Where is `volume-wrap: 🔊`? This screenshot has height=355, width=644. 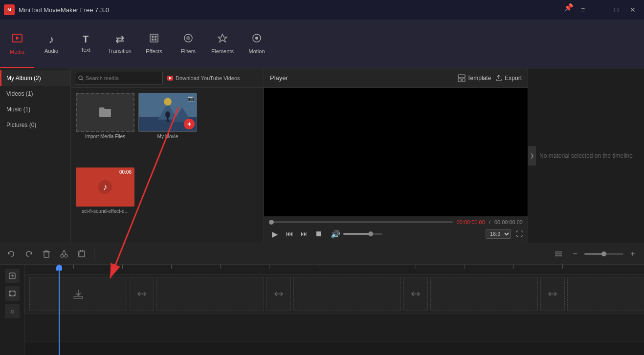 volume-wrap: 🔊 is located at coordinates (356, 234).